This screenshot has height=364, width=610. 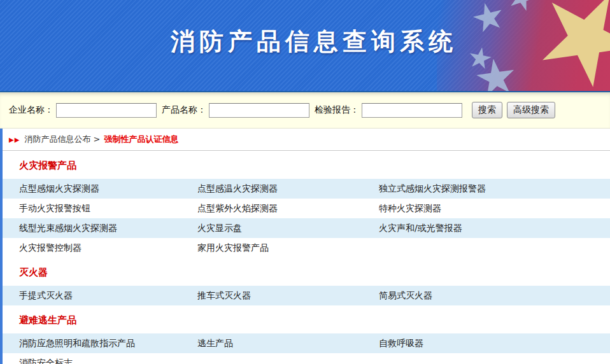 I want to click on breadcrumb-arrows-icon: ▶▶, so click(x=14, y=140).